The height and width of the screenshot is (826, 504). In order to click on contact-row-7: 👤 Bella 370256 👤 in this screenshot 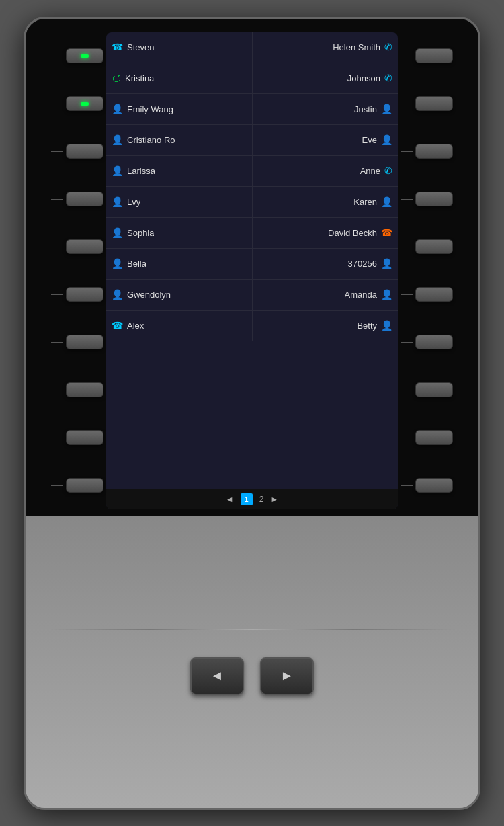, I will do `click(252, 264)`.